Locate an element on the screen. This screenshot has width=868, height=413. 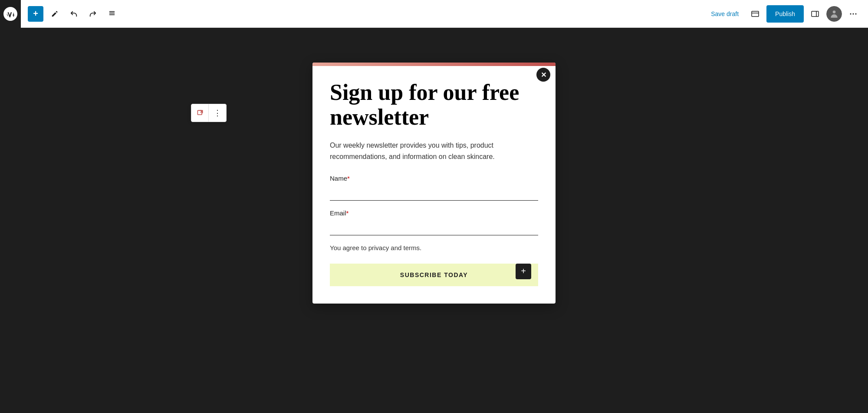
pencil-icon is located at coordinates (55, 14).